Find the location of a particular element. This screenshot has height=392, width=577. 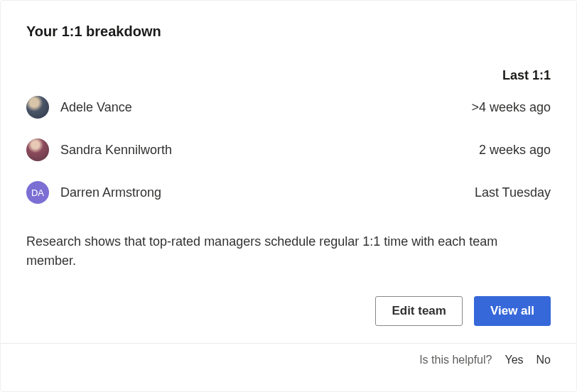

person-name: Sandra Kennilworth is located at coordinates (117, 151).